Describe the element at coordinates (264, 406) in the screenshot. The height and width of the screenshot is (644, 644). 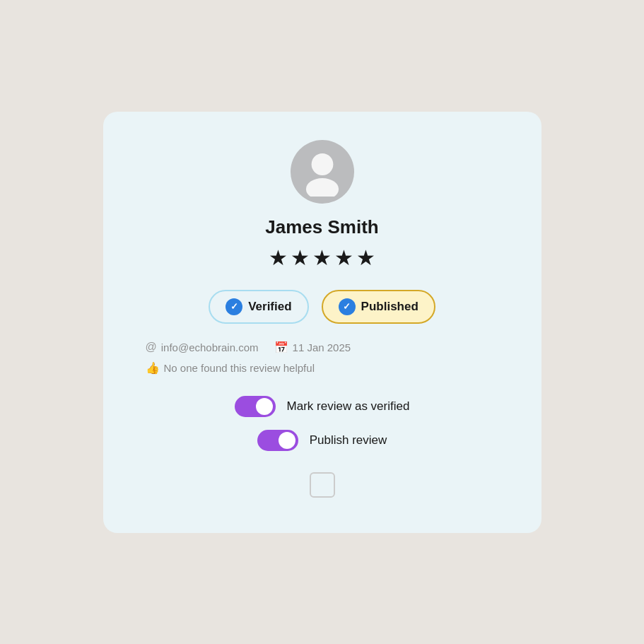
I see `toggle-verified-knob` at that location.